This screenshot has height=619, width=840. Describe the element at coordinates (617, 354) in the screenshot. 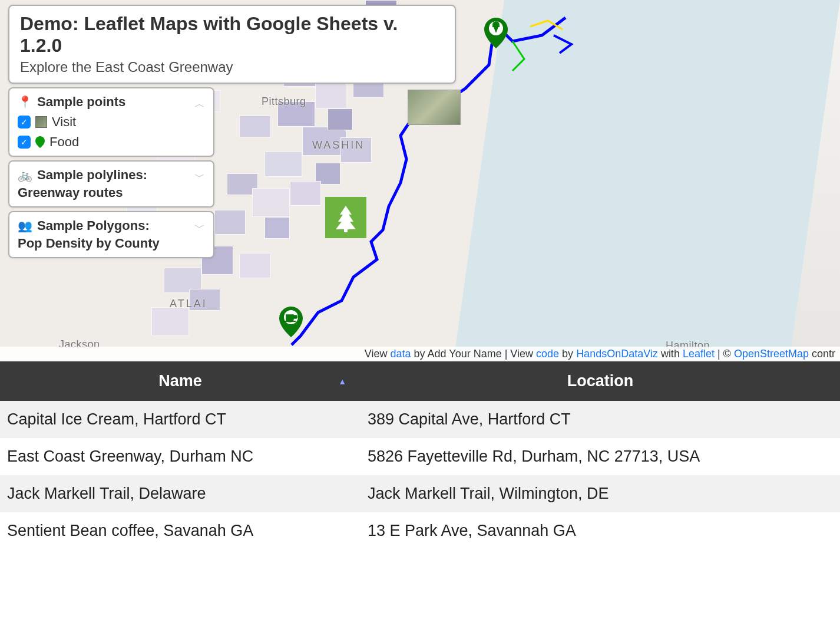

I see `org-link: HandsOnDataViz` at that location.